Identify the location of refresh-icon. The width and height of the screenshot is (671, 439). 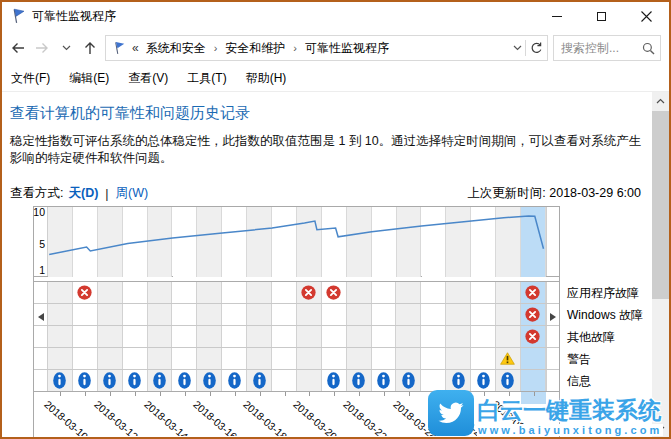
(536, 48).